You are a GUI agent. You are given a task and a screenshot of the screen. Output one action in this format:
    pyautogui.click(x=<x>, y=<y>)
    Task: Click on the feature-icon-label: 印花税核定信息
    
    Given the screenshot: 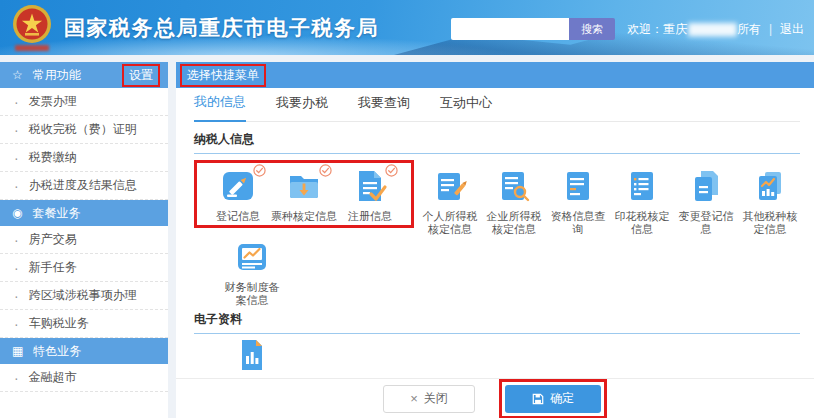 What is the action you would take?
    pyautogui.click(x=642, y=223)
    